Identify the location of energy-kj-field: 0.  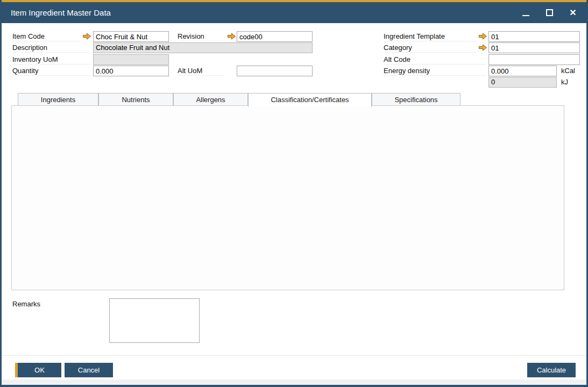
(523, 82).